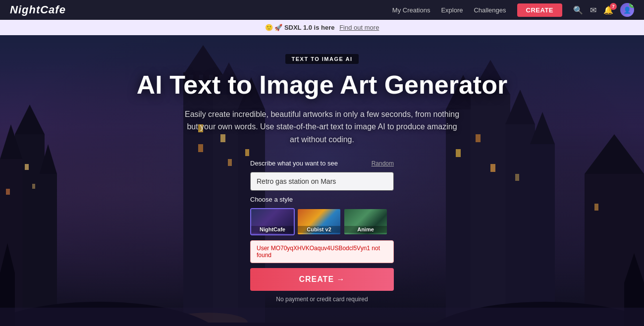 This screenshot has width=644, height=326. What do you see at coordinates (272, 222) in the screenshot?
I see `style-nightcafe: NightCafe` at bounding box center [272, 222].